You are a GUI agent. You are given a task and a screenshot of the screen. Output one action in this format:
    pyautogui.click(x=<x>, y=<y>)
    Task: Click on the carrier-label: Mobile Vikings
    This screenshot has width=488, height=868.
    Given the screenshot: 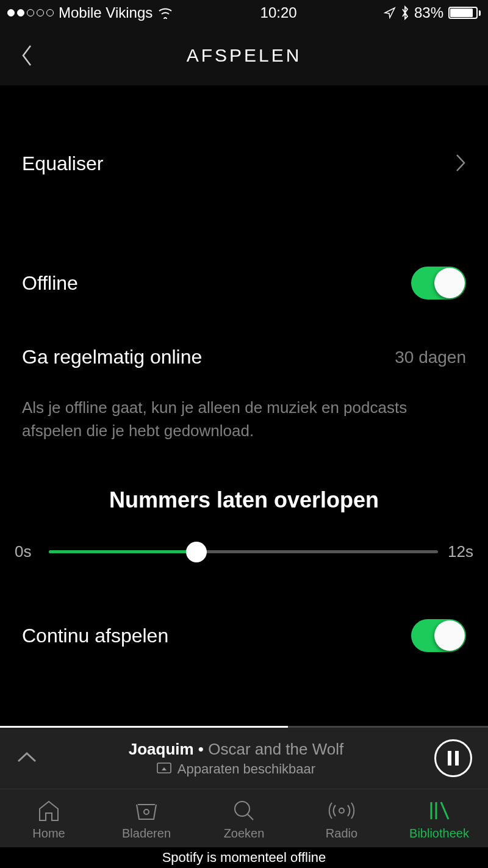 What is the action you would take?
    pyautogui.click(x=106, y=13)
    